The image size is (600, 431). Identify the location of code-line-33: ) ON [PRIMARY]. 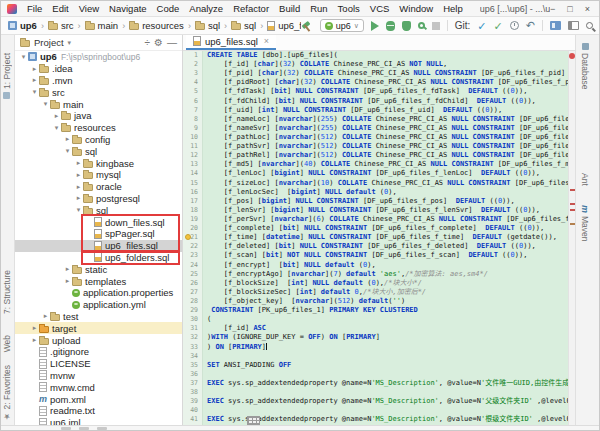
(388, 348).